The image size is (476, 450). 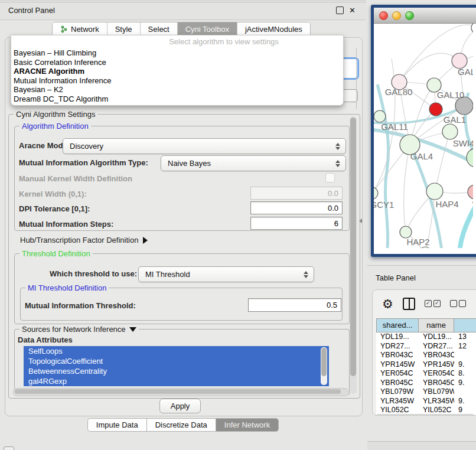 I want to click on attribute-item: BetweennessCentrality, so click(x=176, y=371).